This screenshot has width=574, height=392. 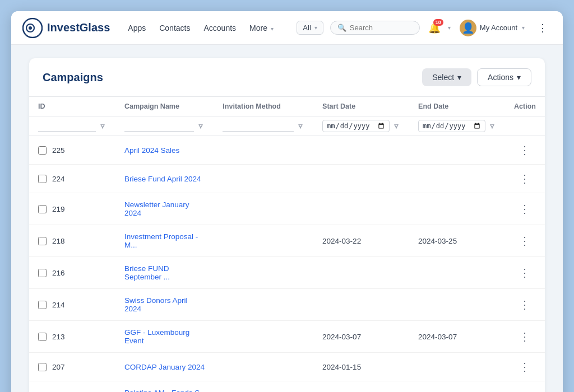 What do you see at coordinates (287, 241) in the screenshot?
I see `table-row: 218 Investment Proposal - M... 2024-03-2…` at bounding box center [287, 241].